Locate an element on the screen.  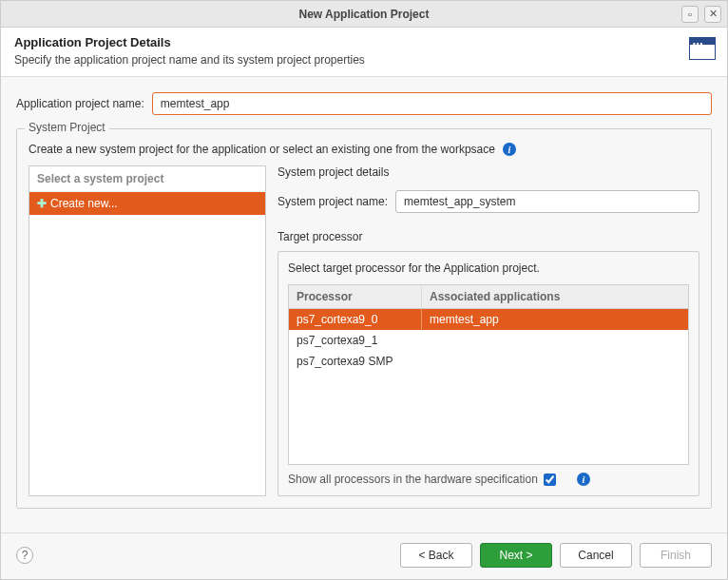
cell-processor: ps7_cortexa9_0 is located at coordinates (355, 319).